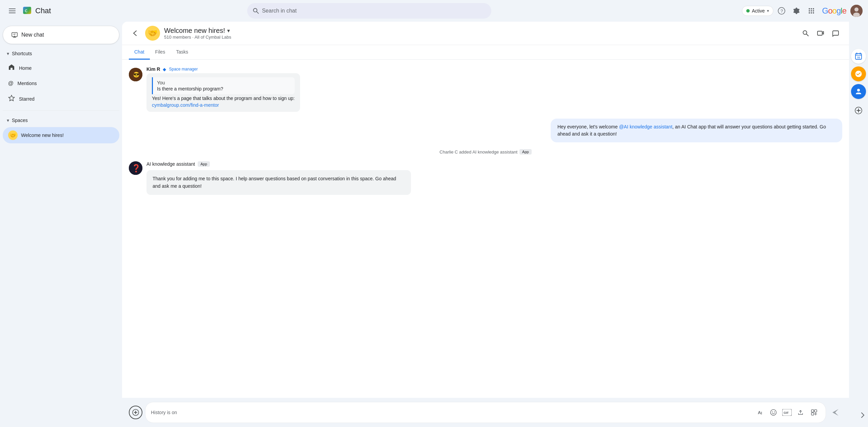 The width and height of the screenshot is (868, 427). Describe the element at coordinates (646, 127) in the screenshot. I see `ai-mention: @AI knowledge assistant` at that location.